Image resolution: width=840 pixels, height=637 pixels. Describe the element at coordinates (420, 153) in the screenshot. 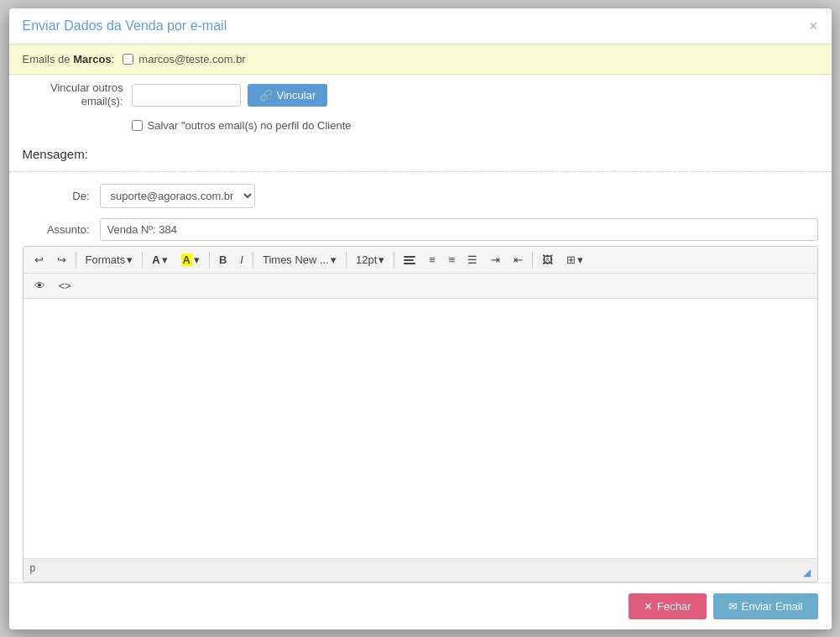

I see `mensagem-section: Mensagem:` at that location.